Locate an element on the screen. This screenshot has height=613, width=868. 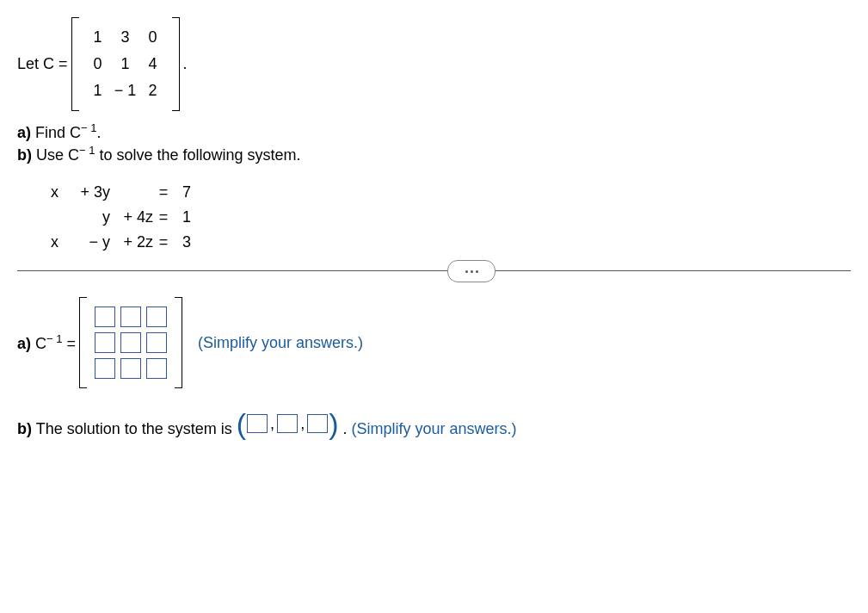
eq-term: + 3y is located at coordinates (84, 193).